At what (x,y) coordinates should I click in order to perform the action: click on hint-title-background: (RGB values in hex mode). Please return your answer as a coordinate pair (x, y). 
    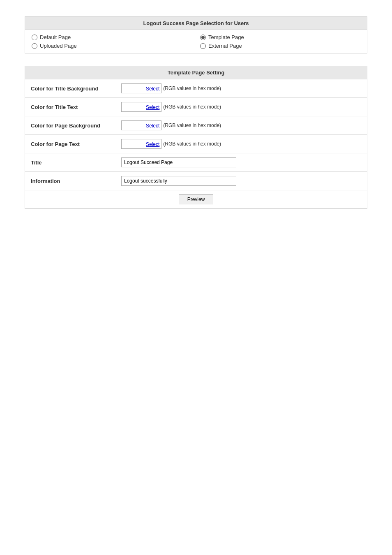
    Looking at the image, I should click on (192, 88).